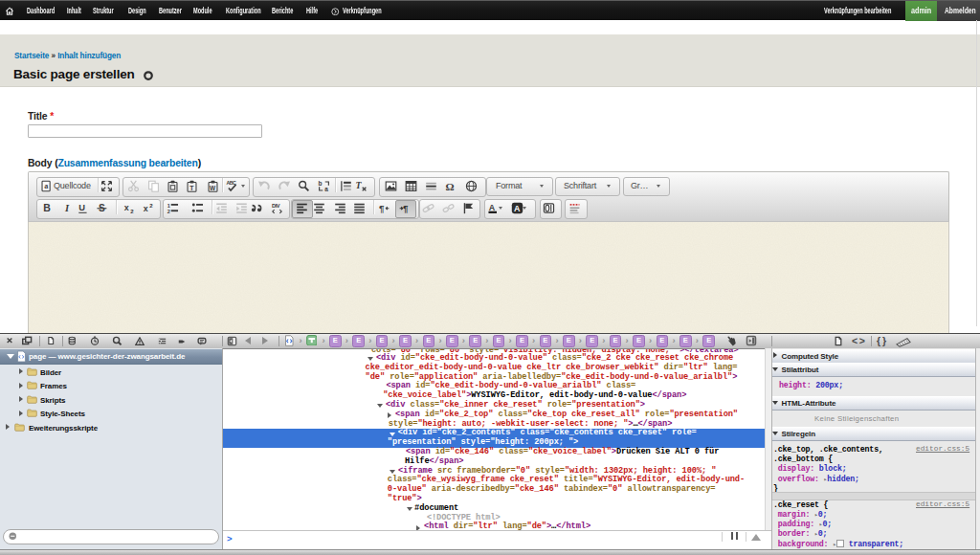 The image size is (980, 555). Describe the element at coordinates (168, 206) in the screenshot. I see `svg-text: 1` at that location.